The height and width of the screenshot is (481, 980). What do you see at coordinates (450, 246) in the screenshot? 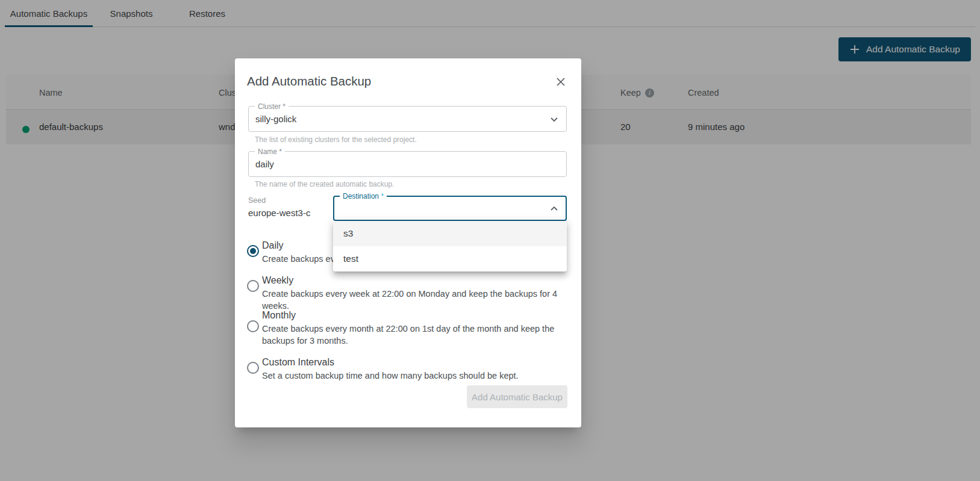
I see `destination-options-menu: s3 test` at bounding box center [450, 246].